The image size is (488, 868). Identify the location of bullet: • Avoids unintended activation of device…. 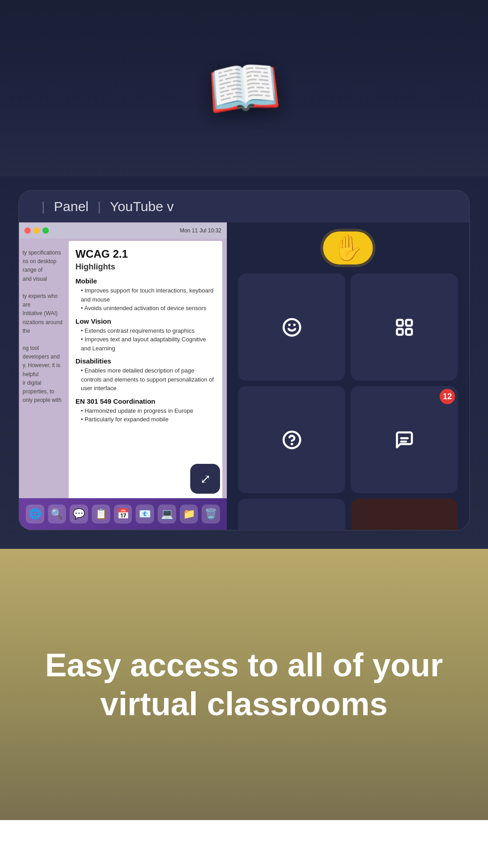
(145, 308).